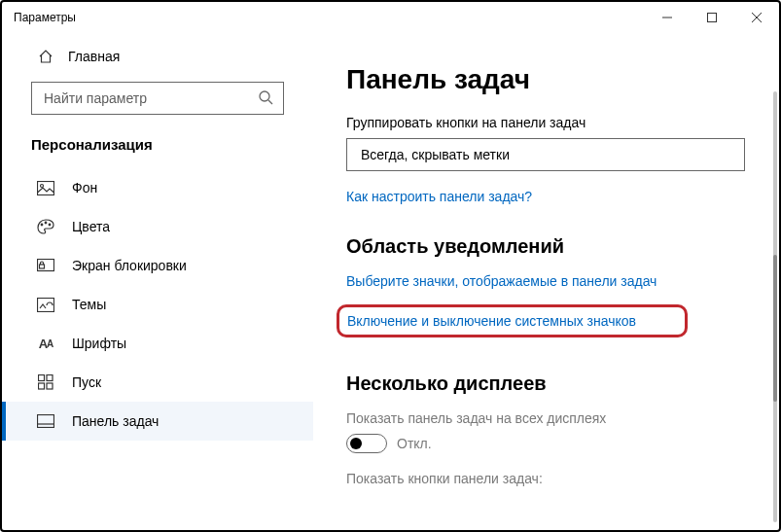  I want to click on sidebar-item-colors: Цвета, so click(158, 227).